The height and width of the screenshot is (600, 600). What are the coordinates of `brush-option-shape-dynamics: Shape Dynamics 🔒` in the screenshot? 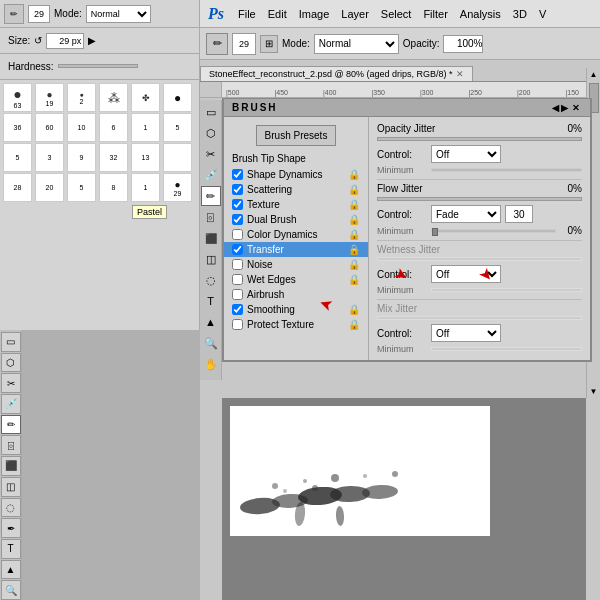 It's located at (296, 174).